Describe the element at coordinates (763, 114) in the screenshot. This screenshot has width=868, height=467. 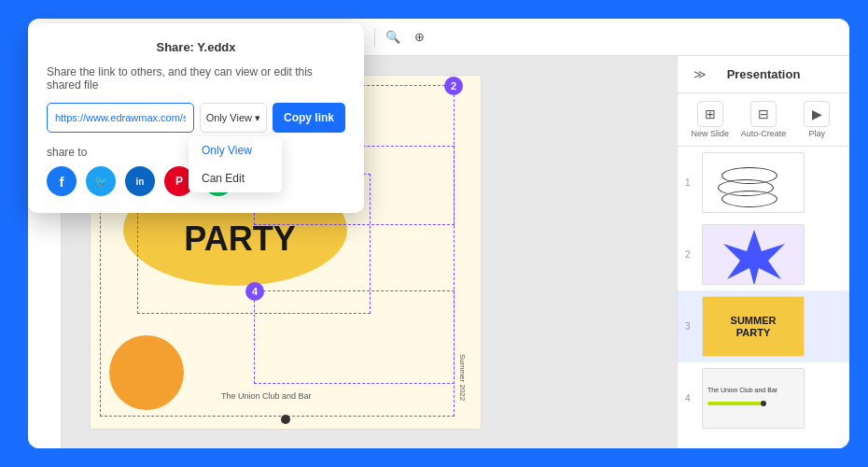
I see `auto-create-icon: ⊟` at that location.